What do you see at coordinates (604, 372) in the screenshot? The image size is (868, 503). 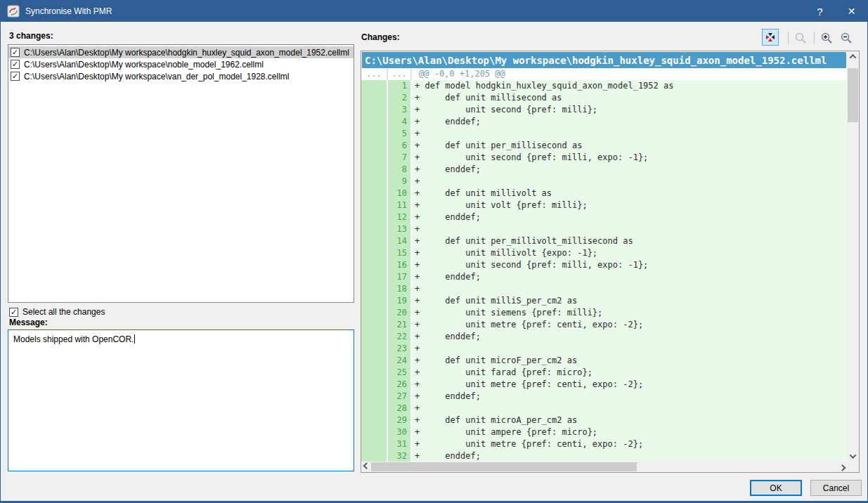 I see `diff-line: 25+ unit farad {pref: micro};` at bounding box center [604, 372].